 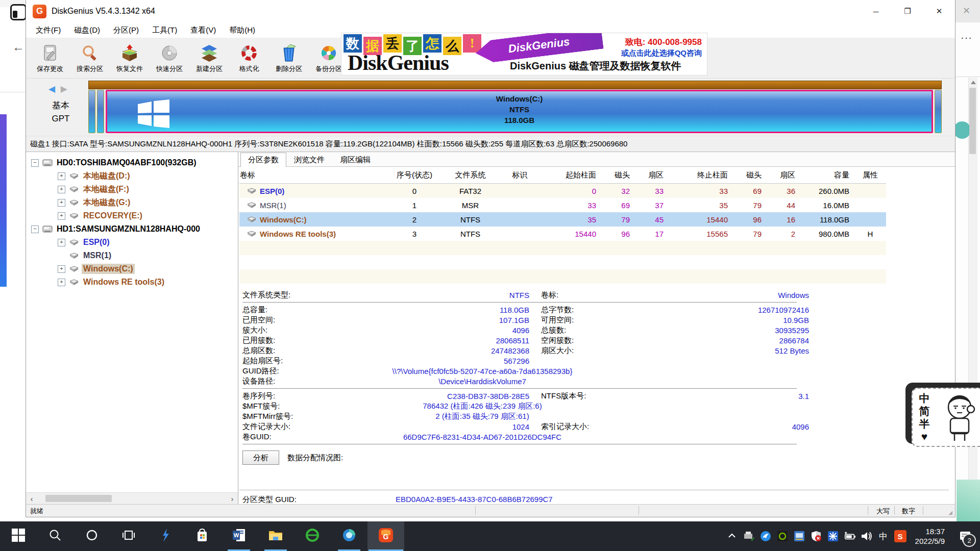 I want to click on security-alert-icon, so click(x=816, y=536).